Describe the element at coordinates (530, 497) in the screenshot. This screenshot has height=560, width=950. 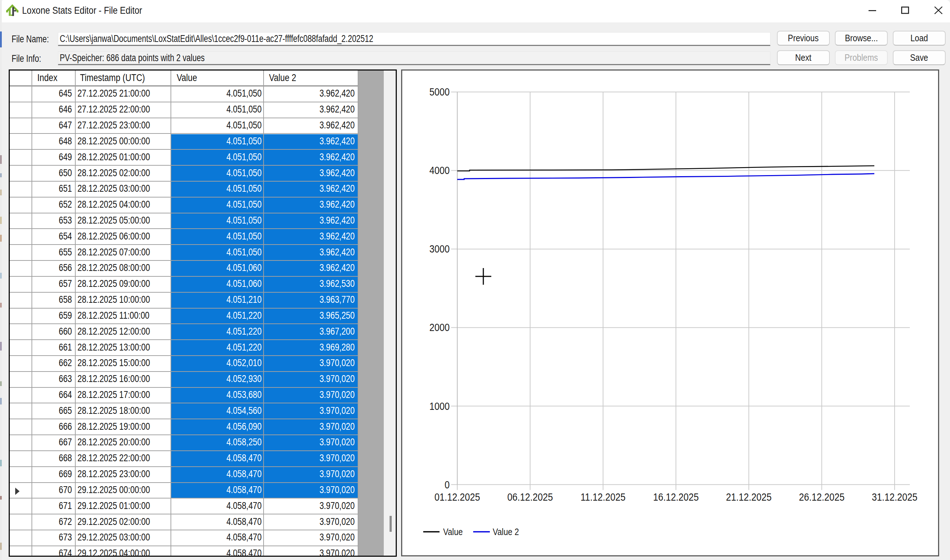
I see `svg-text: 06.12.2025` at that location.